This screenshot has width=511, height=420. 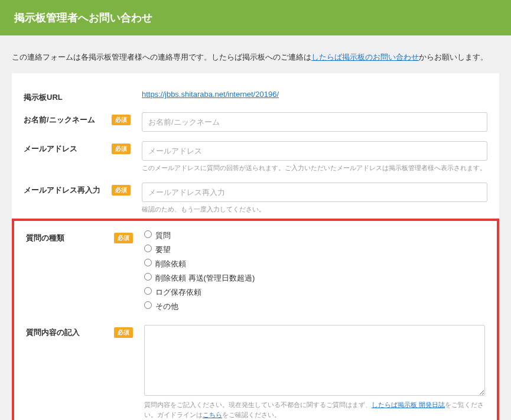 I want to click on radio-label: 削除依頼 再送(管理日数超過), so click(x=205, y=278).